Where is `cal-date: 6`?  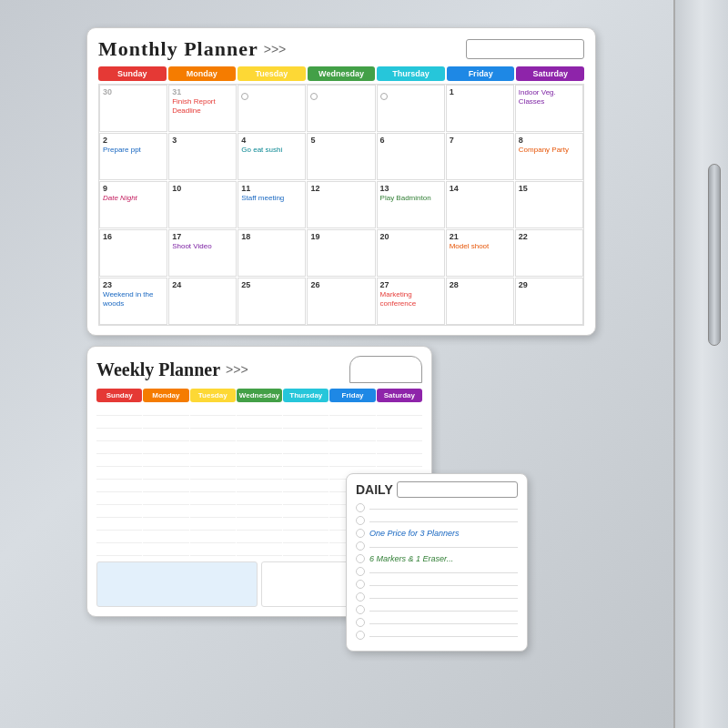
cal-date: 6 is located at coordinates (411, 140).